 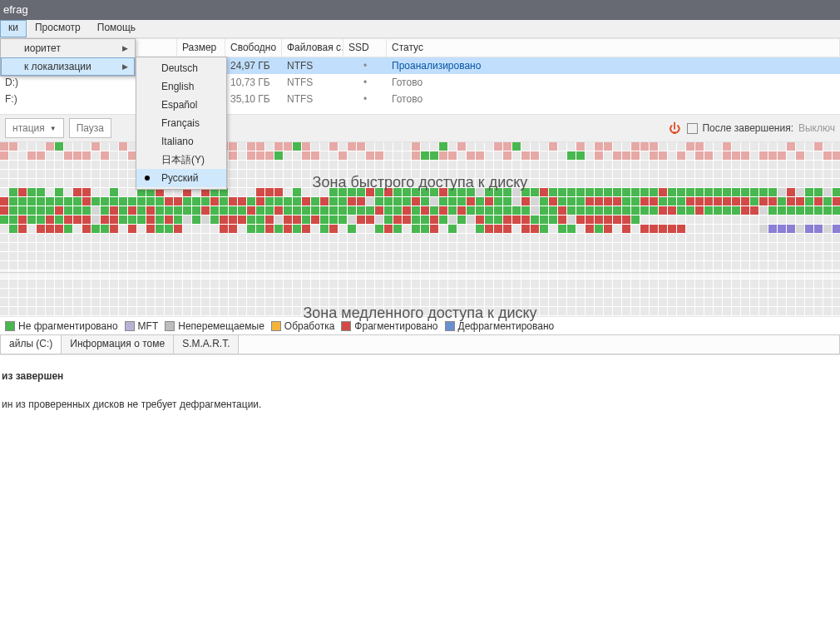 What do you see at coordinates (181, 68) in the screenshot?
I see `lang-deutsch: Deutsch` at bounding box center [181, 68].